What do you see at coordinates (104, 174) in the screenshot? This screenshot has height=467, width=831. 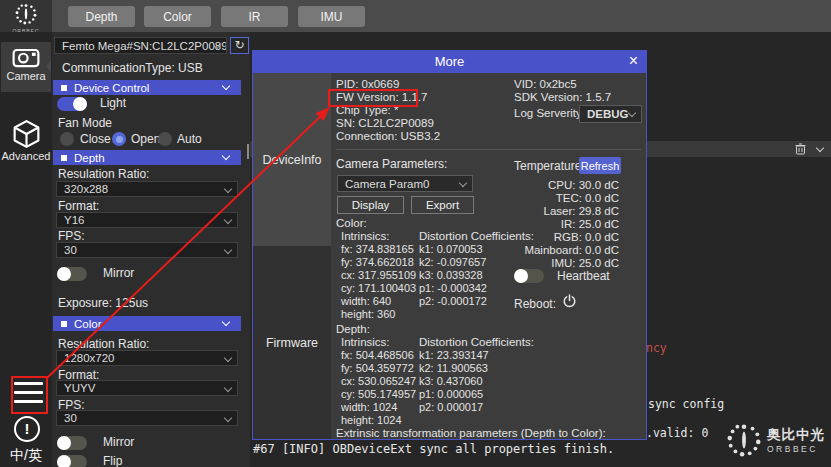 I see `depth-resolution-label: Resulation Ratio:` at bounding box center [104, 174].